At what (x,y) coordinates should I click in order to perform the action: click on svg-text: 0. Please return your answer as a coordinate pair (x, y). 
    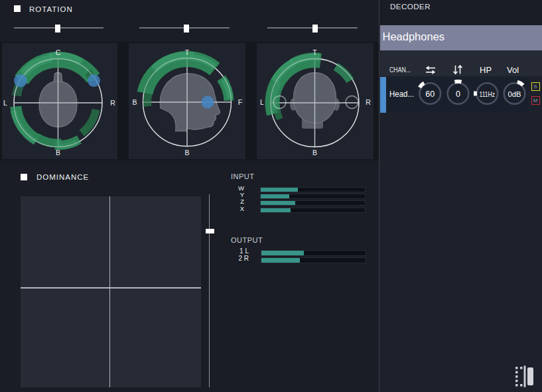
    Looking at the image, I should click on (458, 94).